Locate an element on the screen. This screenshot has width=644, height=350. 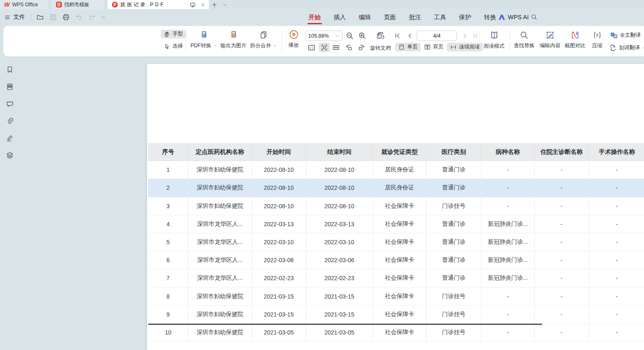
table-cell: 9 is located at coordinates (168, 314).